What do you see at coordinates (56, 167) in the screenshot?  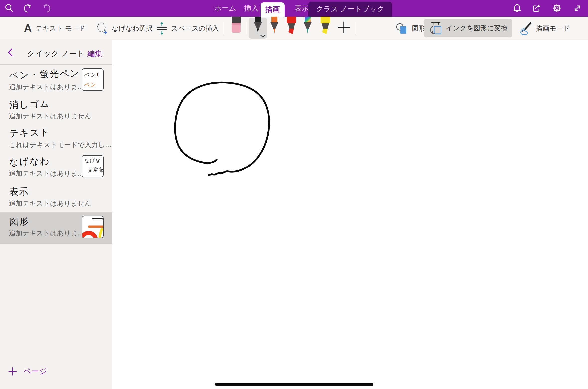 I see `page-list-item: なげなわ 追加テキストはありま… なげな 文章を` at bounding box center [56, 167].